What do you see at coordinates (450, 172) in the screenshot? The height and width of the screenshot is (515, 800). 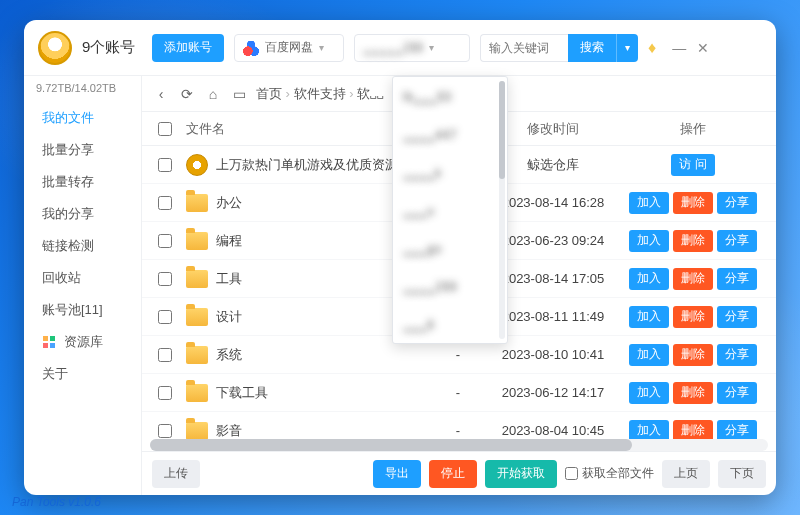 I see `dropdown-option: ␣␣␣␣k` at bounding box center [450, 172].